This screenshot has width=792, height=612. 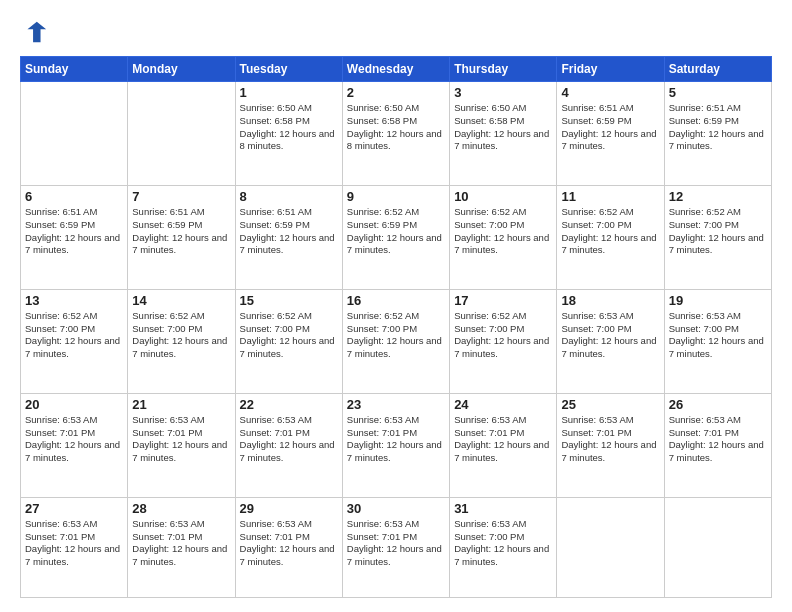 What do you see at coordinates (503, 404) in the screenshot?
I see `day-number: 24` at bounding box center [503, 404].